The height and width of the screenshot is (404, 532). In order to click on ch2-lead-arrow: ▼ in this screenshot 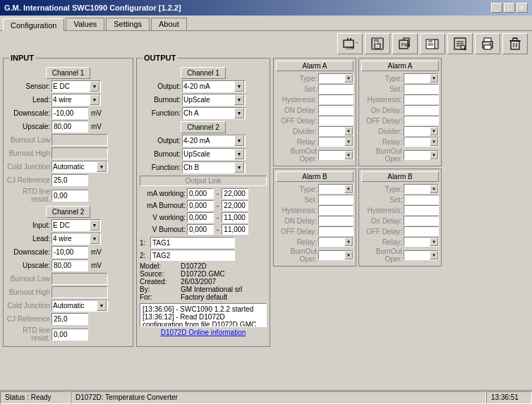, I will do `click(95, 238)`.